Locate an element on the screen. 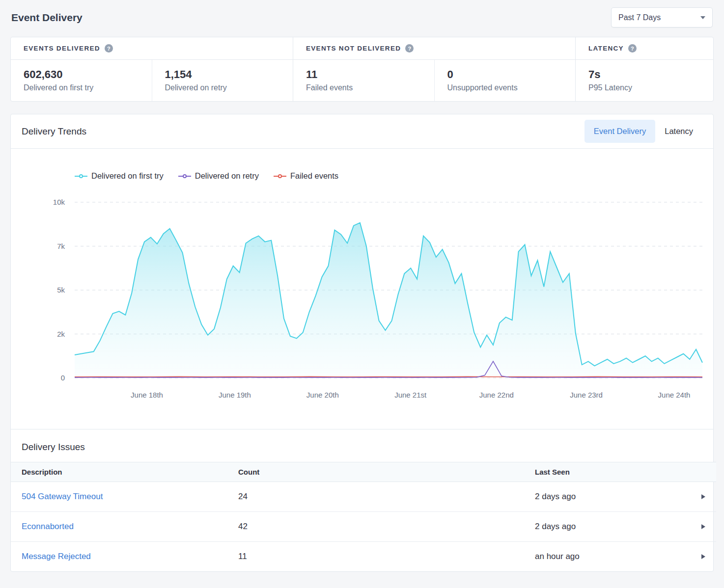 Image resolution: width=724 pixels, height=588 pixels. topbar: Event Delivery Past 7 Days is located at coordinates (362, 19).